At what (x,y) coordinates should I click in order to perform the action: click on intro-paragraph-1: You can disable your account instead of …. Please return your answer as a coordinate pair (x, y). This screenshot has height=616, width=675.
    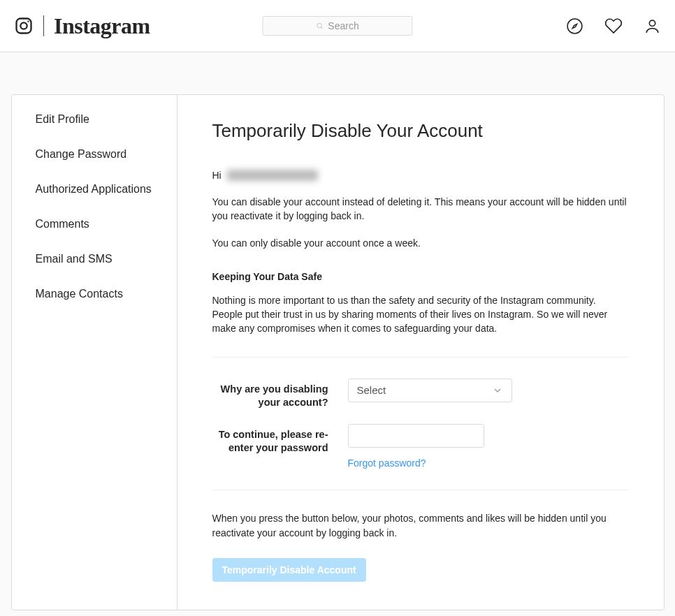
    Looking at the image, I should click on (421, 210).